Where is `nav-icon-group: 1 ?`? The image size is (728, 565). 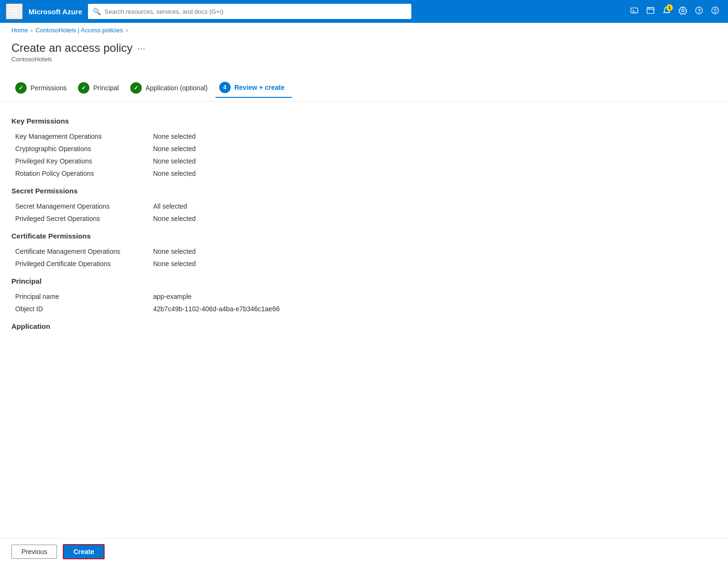 nav-icon-group: 1 ? is located at coordinates (675, 11).